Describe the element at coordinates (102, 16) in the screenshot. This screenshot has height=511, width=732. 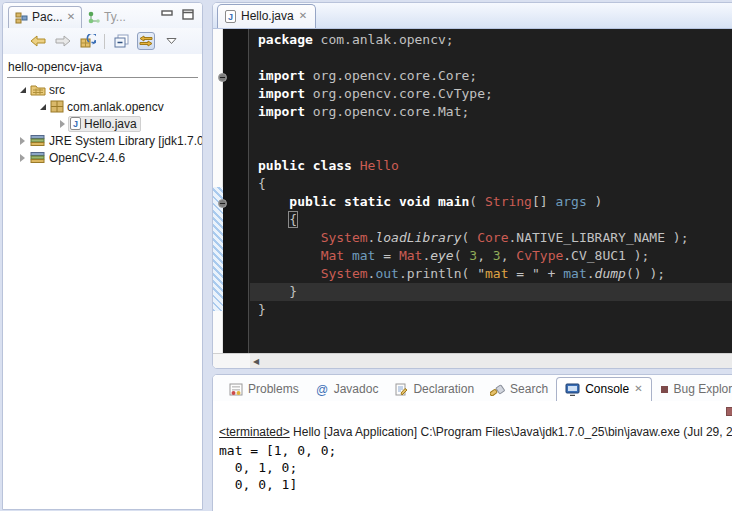
I see `view-tabbar: Pac... ✕ Ty...` at that location.